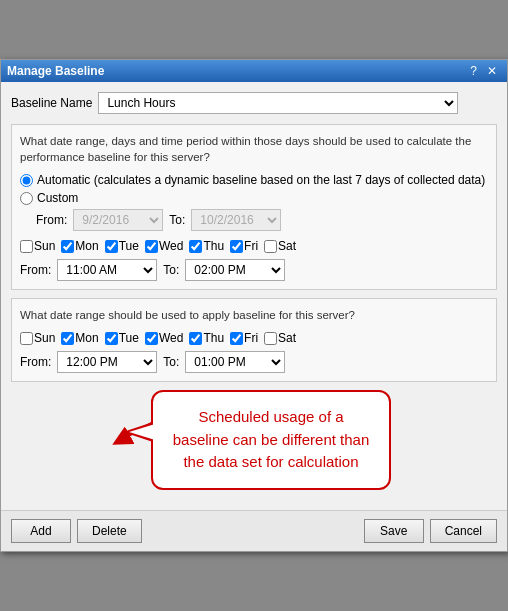 This screenshot has height=611, width=508. What do you see at coordinates (244, 338) in the screenshot?
I see `s2-fri-checkbox-item: Fri` at bounding box center [244, 338].